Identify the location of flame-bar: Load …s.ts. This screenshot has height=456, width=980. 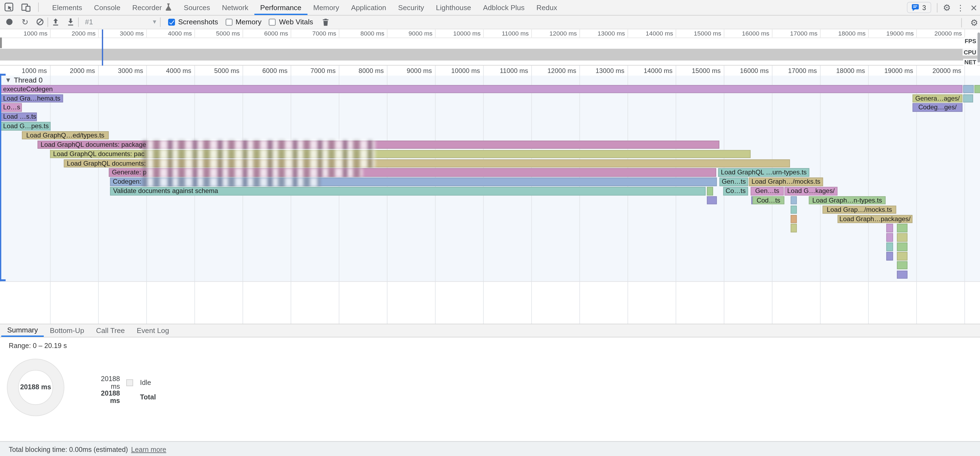
(18, 117).